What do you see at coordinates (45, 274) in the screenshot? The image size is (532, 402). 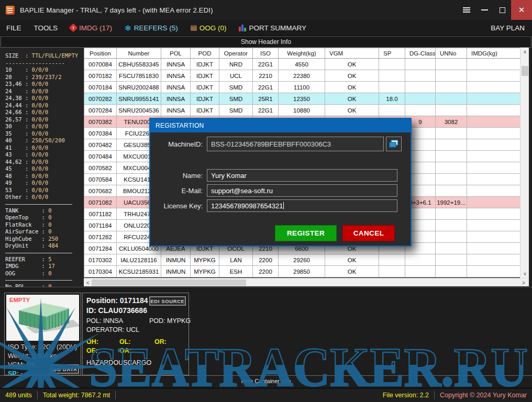 I see `sidebar-stat-line: OOG : 0` at bounding box center [45, 274].